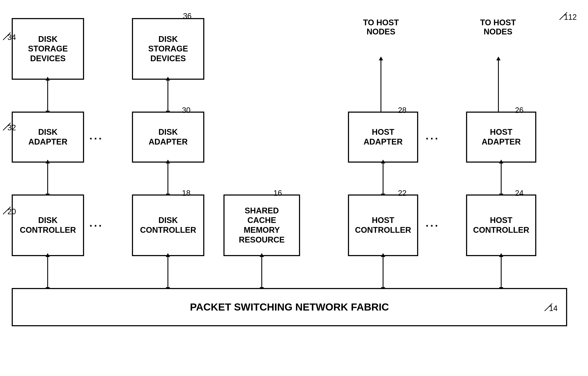 The height and width of the screenshot is (376, 588). I want to click on arrow-hostctrl2-fabric, so click(501, 272).